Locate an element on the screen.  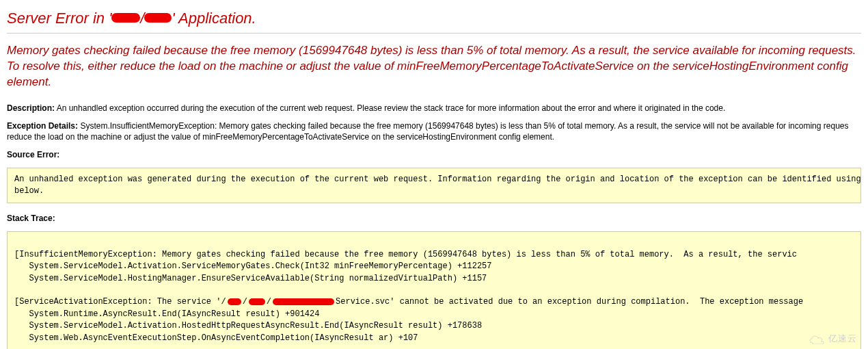
redacted-path-a is located at coordinates (234, 302).